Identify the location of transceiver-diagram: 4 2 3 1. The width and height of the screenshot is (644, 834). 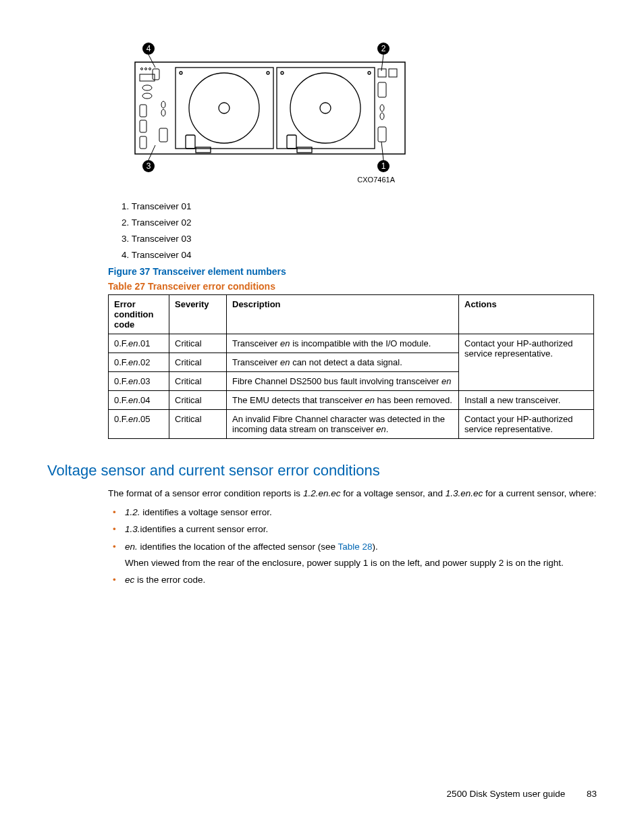
(359, 116).